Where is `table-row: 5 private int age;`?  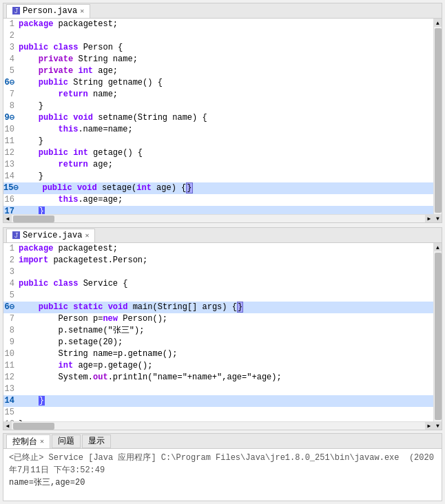
table-row: 5 private int age; is located at coordinates (218, 72).